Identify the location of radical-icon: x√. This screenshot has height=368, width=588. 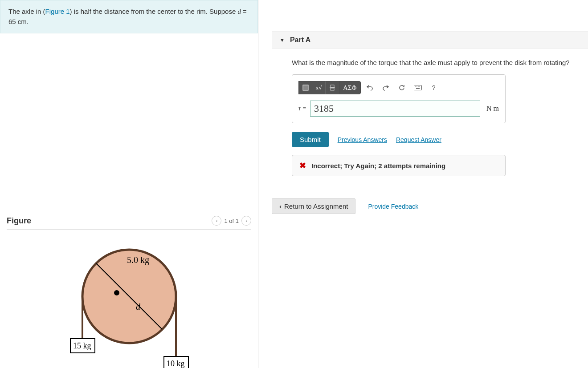
(319, 88).